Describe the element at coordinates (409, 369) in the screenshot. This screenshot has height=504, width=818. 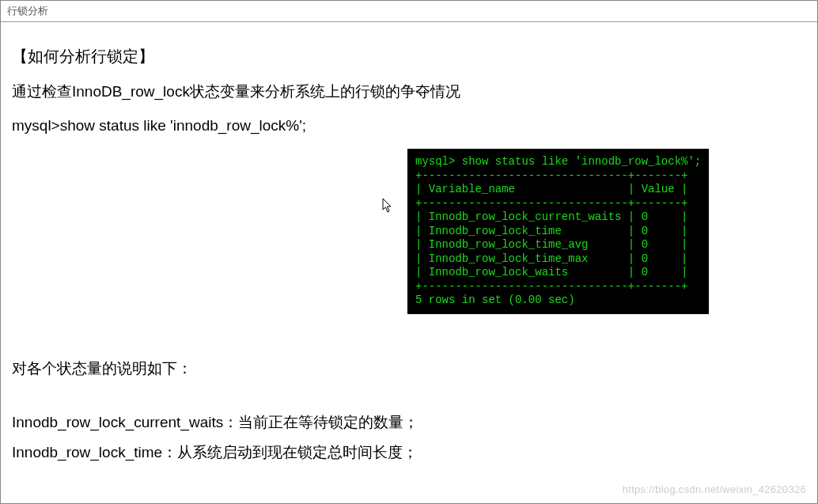
I see `status-desc-heading: 对各个状态量的说明如下：` at that location.